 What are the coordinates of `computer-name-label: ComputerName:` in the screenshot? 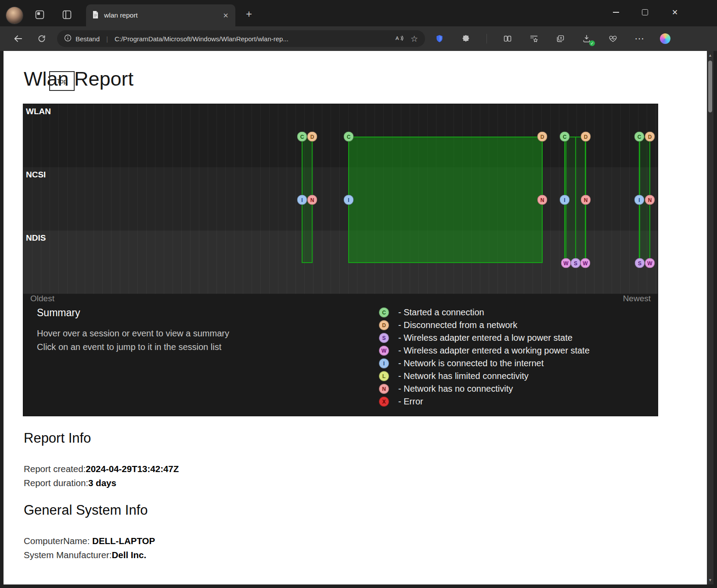 It's located at (58, 541).